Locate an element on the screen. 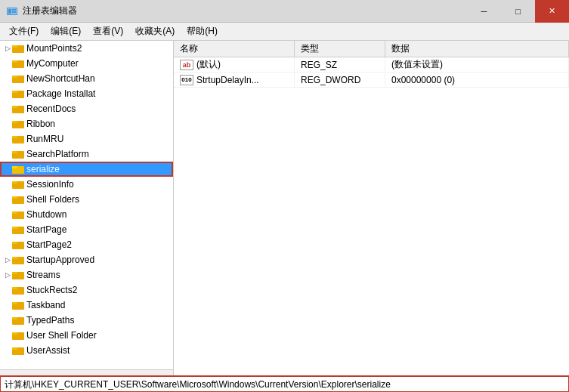 The width and height of the screenshot is (569, 392). tree-item-StartupApproved: ▷ StartupApproved is located at coordinates (86, 260).